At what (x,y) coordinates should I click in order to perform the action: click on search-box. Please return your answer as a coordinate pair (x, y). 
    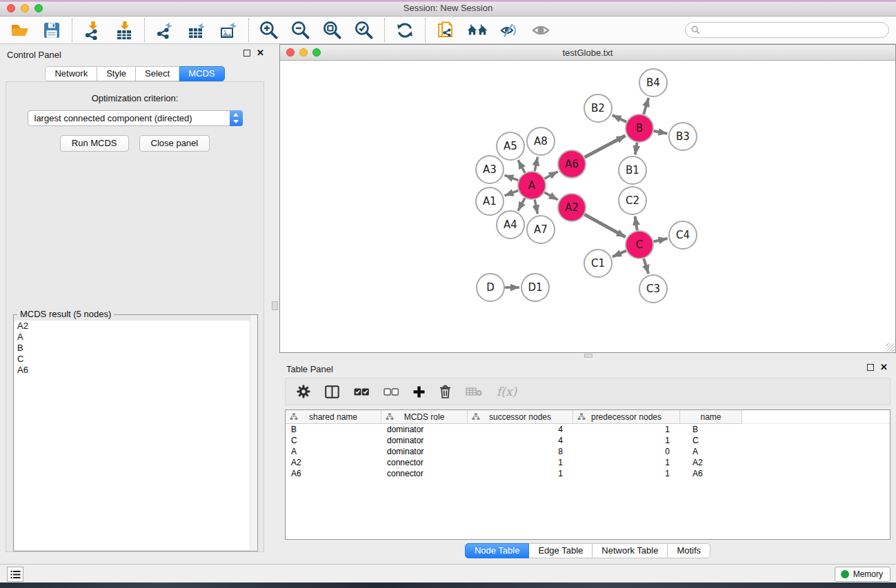
    Looking at the image, I should click on (787, 30).